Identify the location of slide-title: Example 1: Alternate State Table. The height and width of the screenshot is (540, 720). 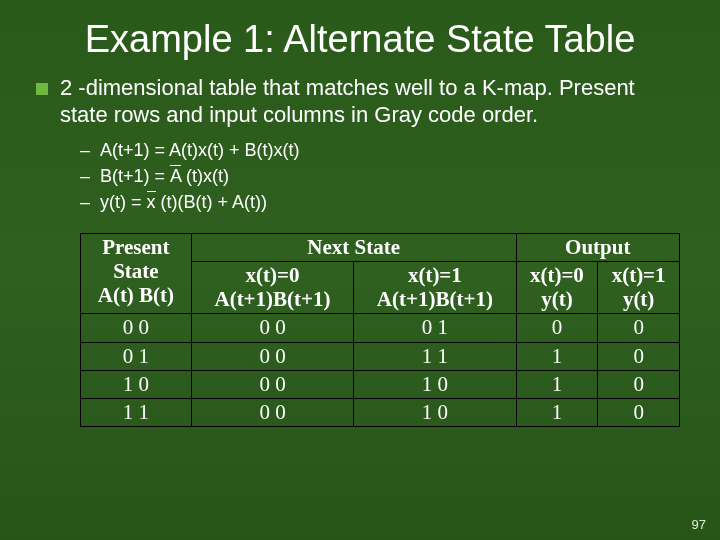
(360, 35).